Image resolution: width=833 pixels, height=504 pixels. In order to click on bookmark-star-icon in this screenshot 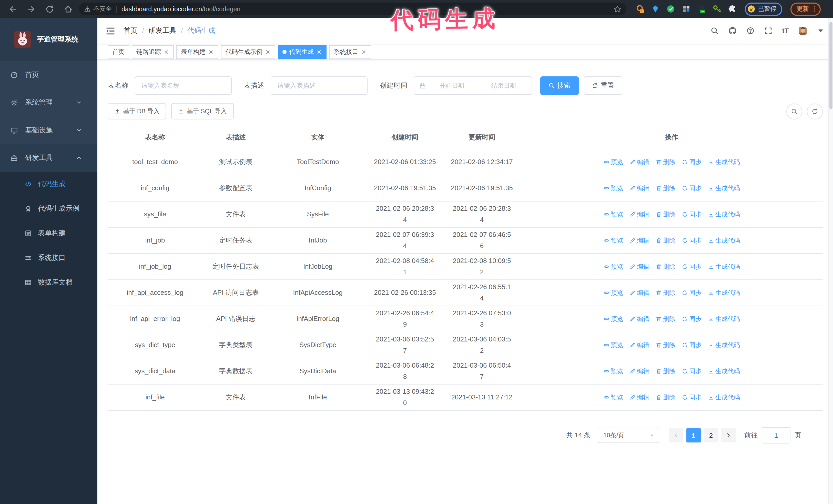, I will do `click(617, 9)`.